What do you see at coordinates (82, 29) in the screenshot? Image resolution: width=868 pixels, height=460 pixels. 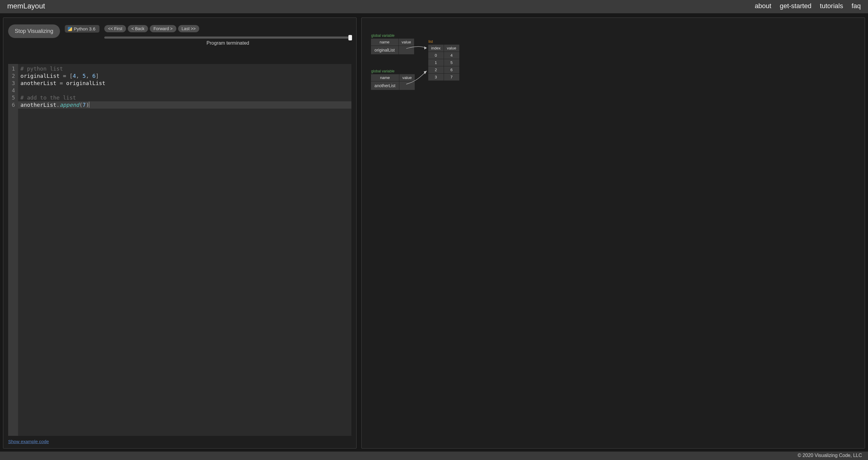 I see `language-badge: Python 3.6` at bounding box center [82, 29].